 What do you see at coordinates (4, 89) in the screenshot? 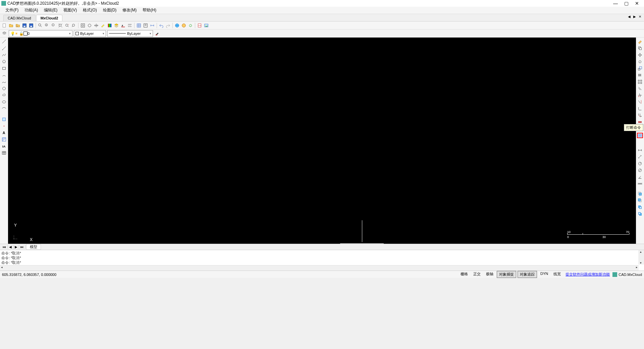
I see `circle-icon` at bounding box center [4, 89].